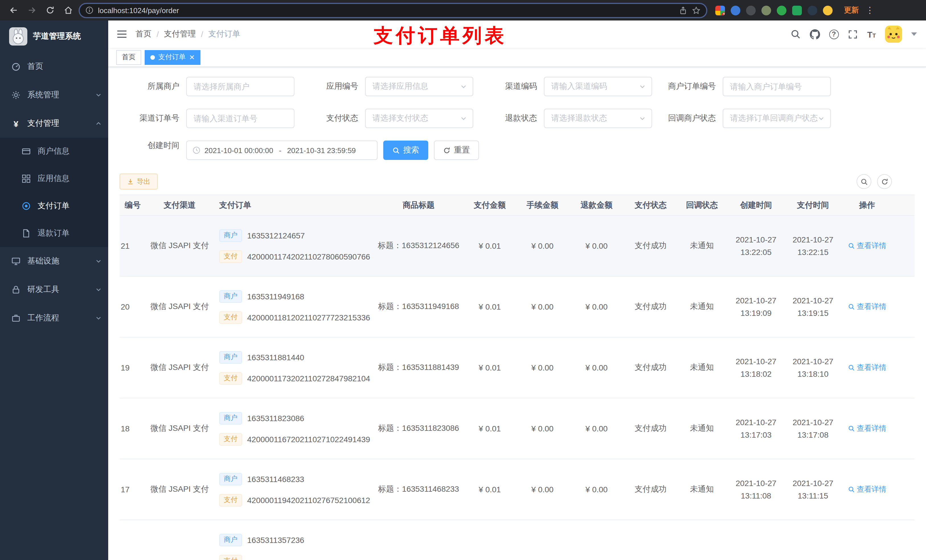 This screenshot has height=560, width=926. I want to click on cell-pay-order: 商户1635311468233 支付4200001194202110276752…, so click(293, 489).